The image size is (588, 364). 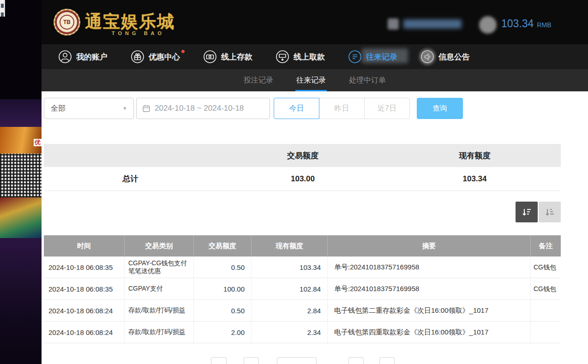 I want to click on desktop-edge-tab, so click(x=3, y=8).